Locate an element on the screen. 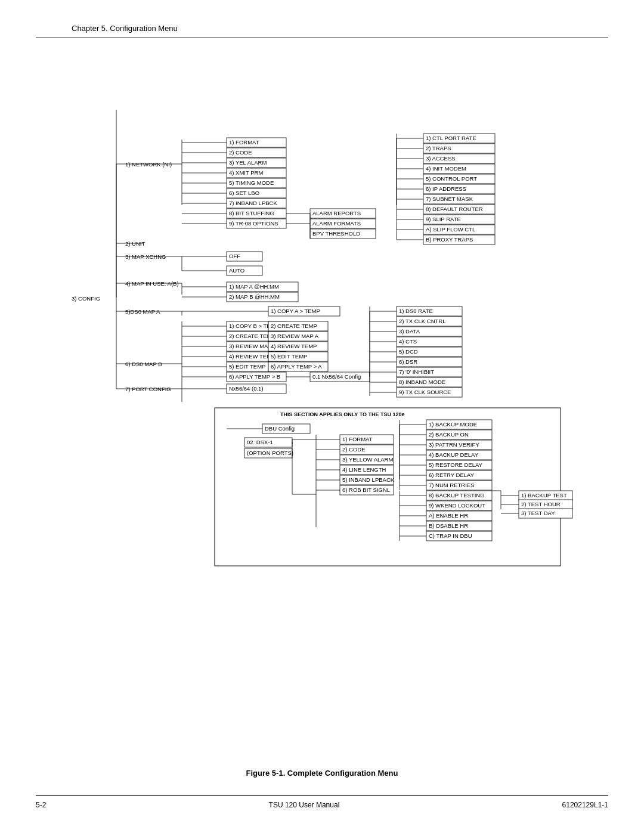  nx5664-01: Nx56/64 (0.1) is located at coordinates (246, 389).